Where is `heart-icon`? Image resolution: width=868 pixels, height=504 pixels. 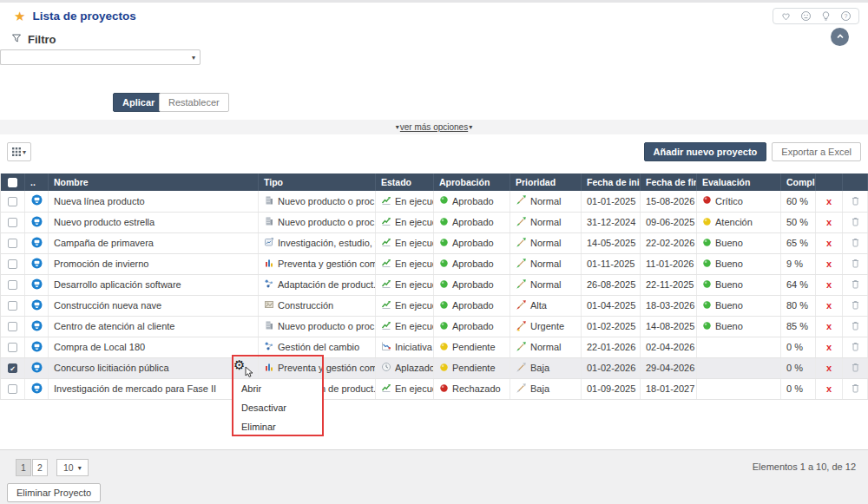
heart-icon is located at coordinates (786, 16).